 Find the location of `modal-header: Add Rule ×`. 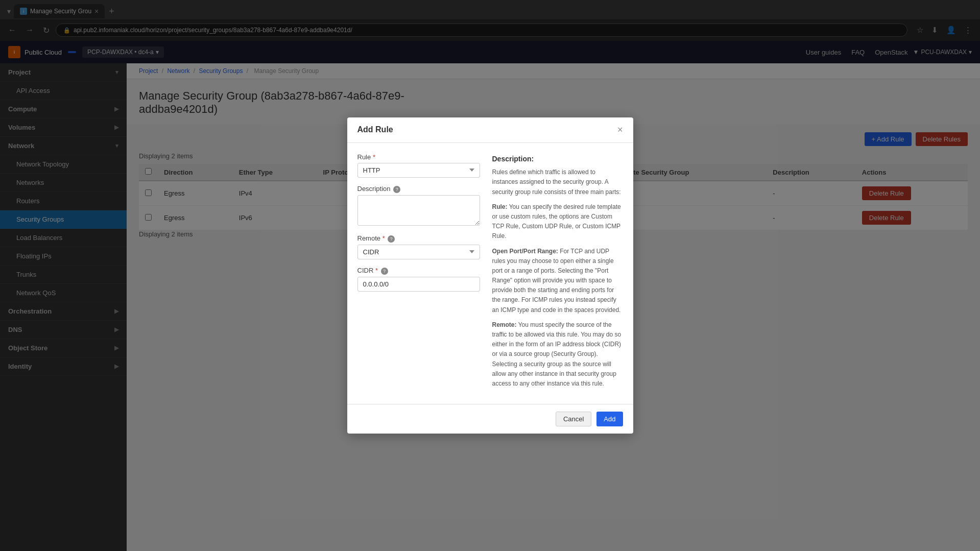

modal-header: Add Rule × is located at coordinates (490, 130).